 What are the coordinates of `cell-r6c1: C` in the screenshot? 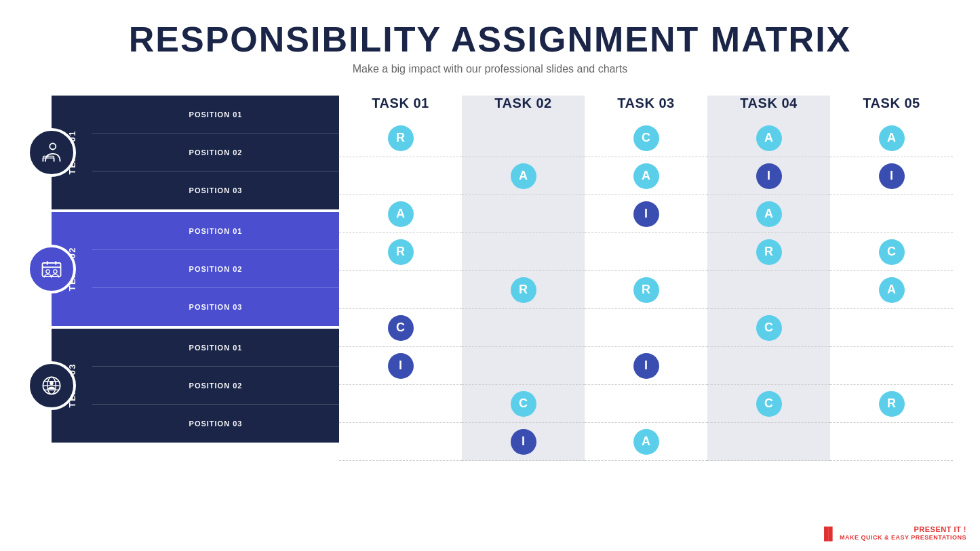 It's located at (400, 328).